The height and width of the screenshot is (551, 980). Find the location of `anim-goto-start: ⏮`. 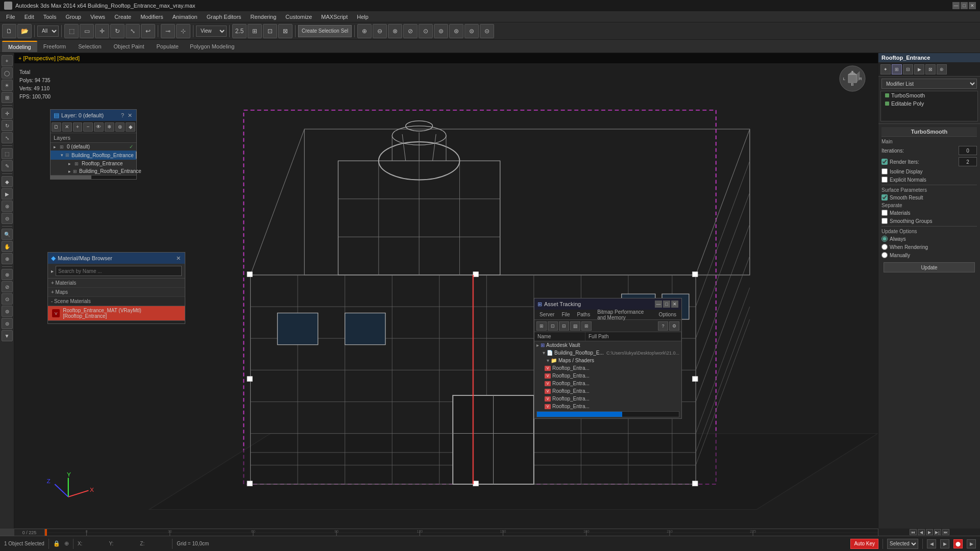

anim-goto-start: ⏮ is located at coordinates (913, 532).